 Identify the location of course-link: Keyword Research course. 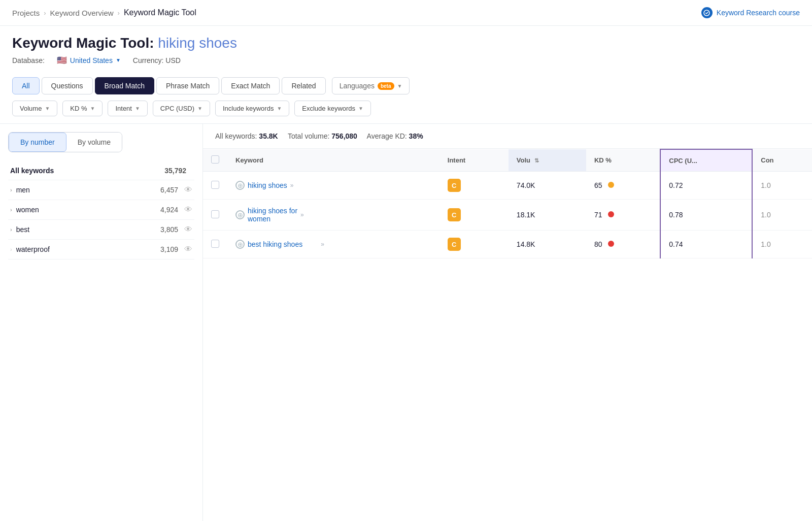
(751, 13).